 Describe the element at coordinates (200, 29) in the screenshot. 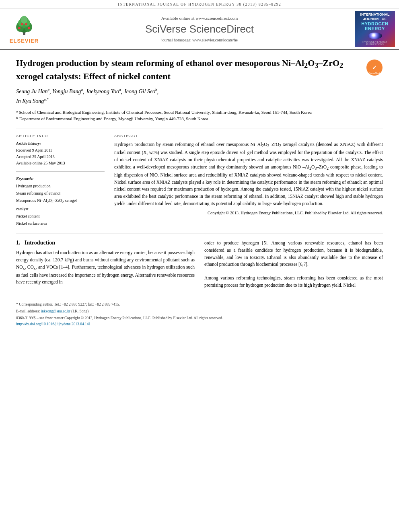

I see `sciencedirect-logo: SciVerse ScienceDirect` at that location.